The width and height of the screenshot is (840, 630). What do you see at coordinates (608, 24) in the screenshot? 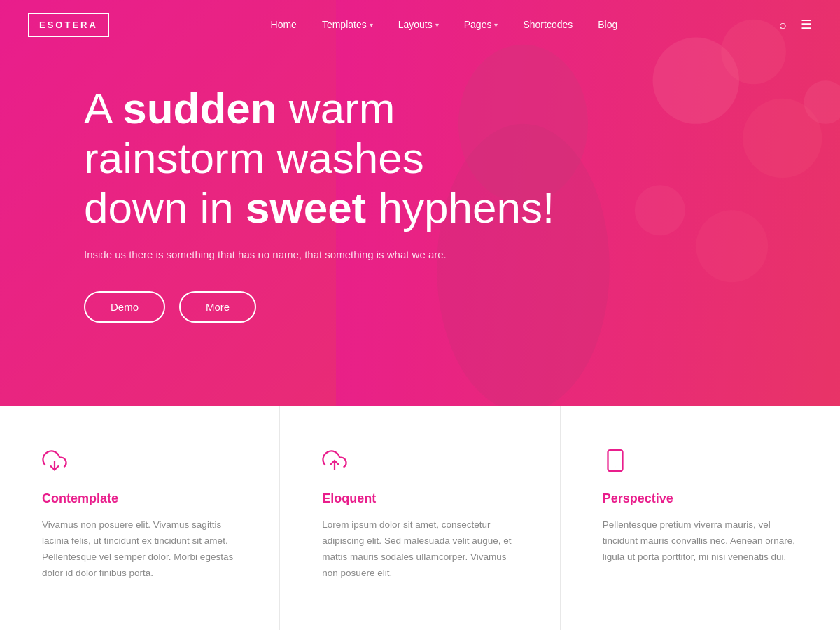
I see `nav-item-blog: Blog` at bounding box center [608, 24].